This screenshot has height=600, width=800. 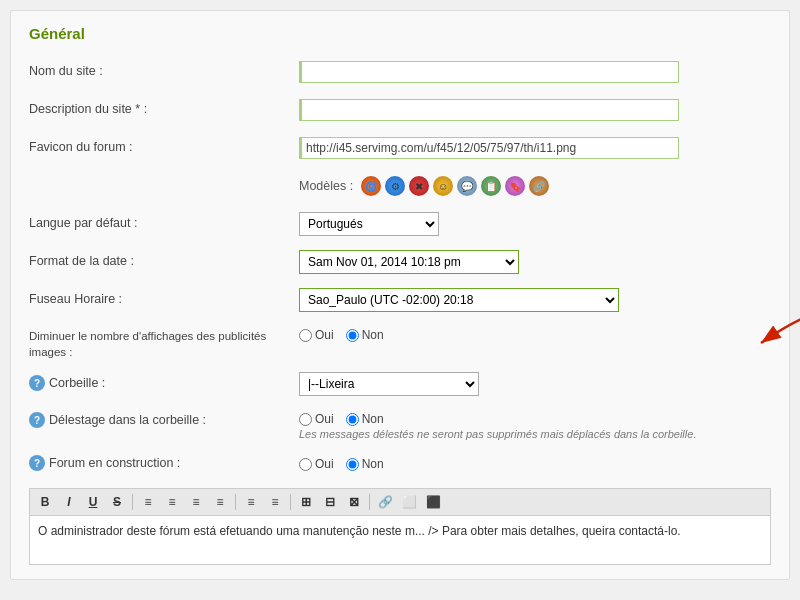 I want to click on corbeille-help-icon: ?, so click(x=37, y=383).